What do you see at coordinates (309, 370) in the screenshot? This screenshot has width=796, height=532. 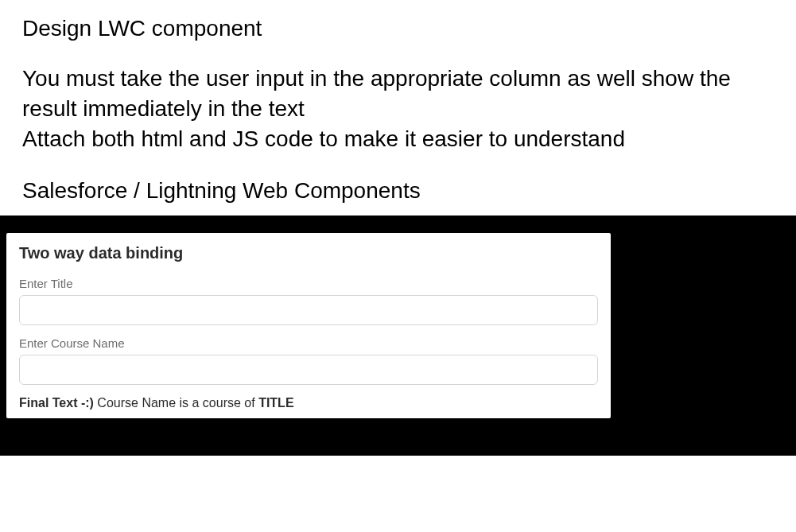 I see `course-name-input` at bounding box center [309, 370].